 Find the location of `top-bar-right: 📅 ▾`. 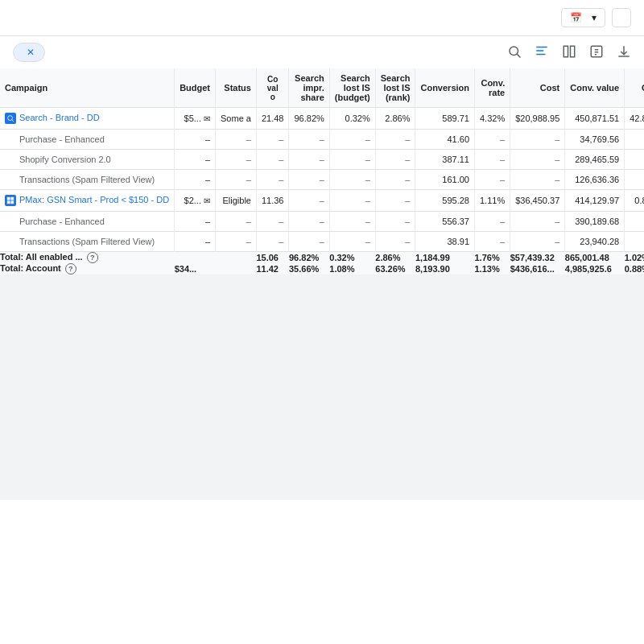

top-bar-right: 📅 ▾ is located at coordinates (591, 18).